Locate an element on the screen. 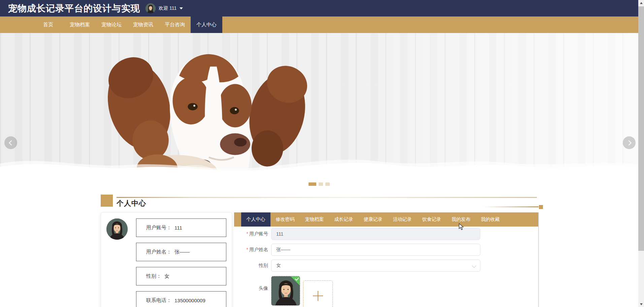  profile-field-account: 用户账号： 111 is located at coordinates (181, 228).